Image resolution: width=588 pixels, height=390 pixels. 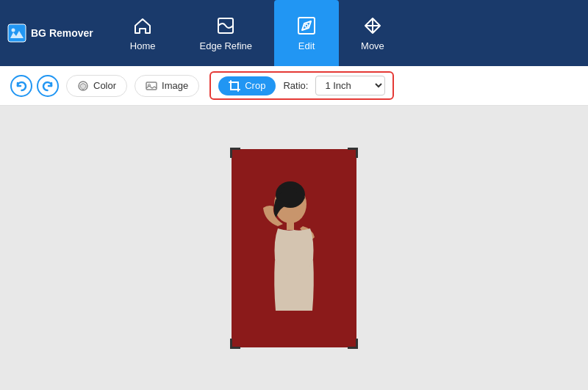 I want to click on ratio-select: 1 Inch 2 Inch Custom, so click(x=350, y=85).